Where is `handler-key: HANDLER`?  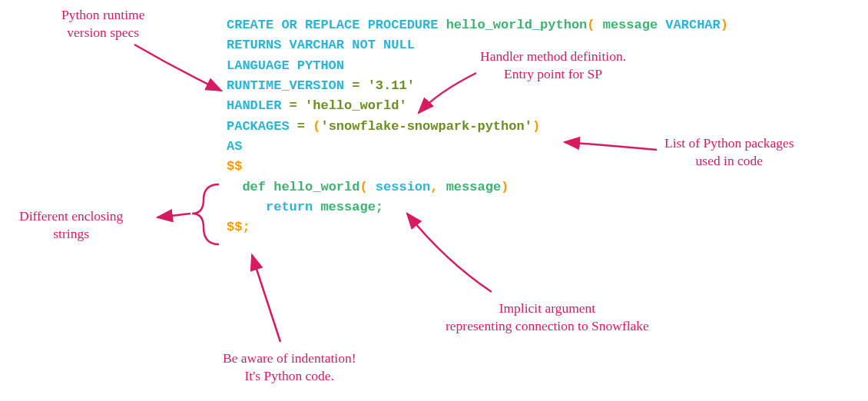 handler-key: HANDLER is located at coordinates (253, 106).